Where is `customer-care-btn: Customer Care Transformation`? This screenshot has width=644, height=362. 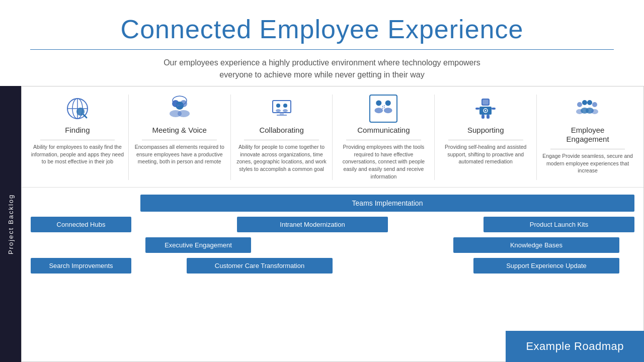 customer-care-btn: Customer Care Transformation is located at coordinates (260, 265).